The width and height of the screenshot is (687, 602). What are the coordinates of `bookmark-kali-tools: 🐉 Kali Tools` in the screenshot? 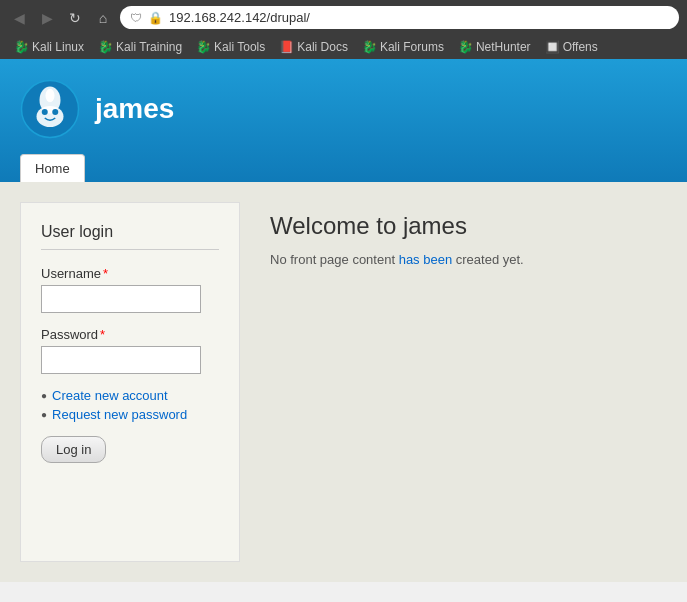 It's located at (230, 47).